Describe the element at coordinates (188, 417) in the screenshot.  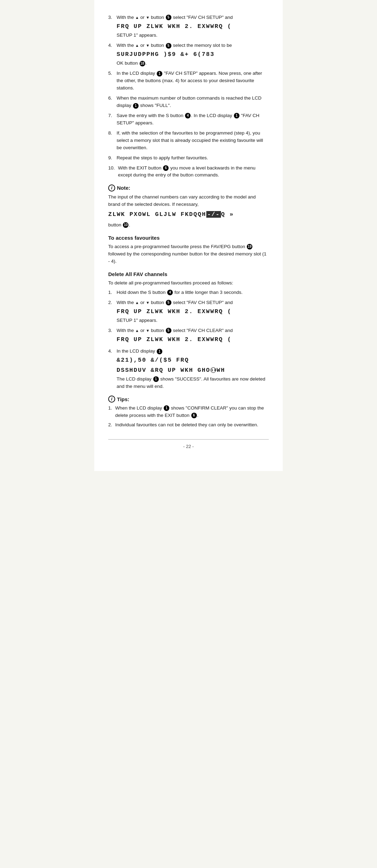
I see `tips-list: 1. When the LCD display 1 shows "CONFIRM…` at that location.